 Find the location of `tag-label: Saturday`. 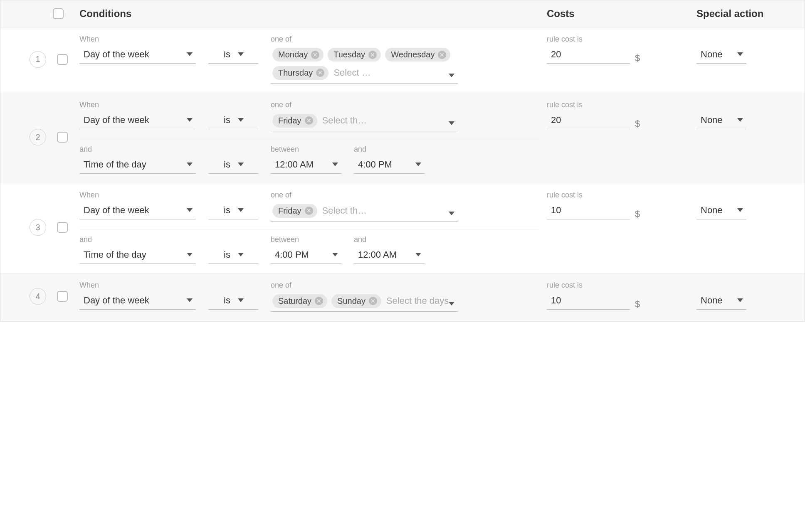

tag-label: Saturday is located at coordinates (295, 301).